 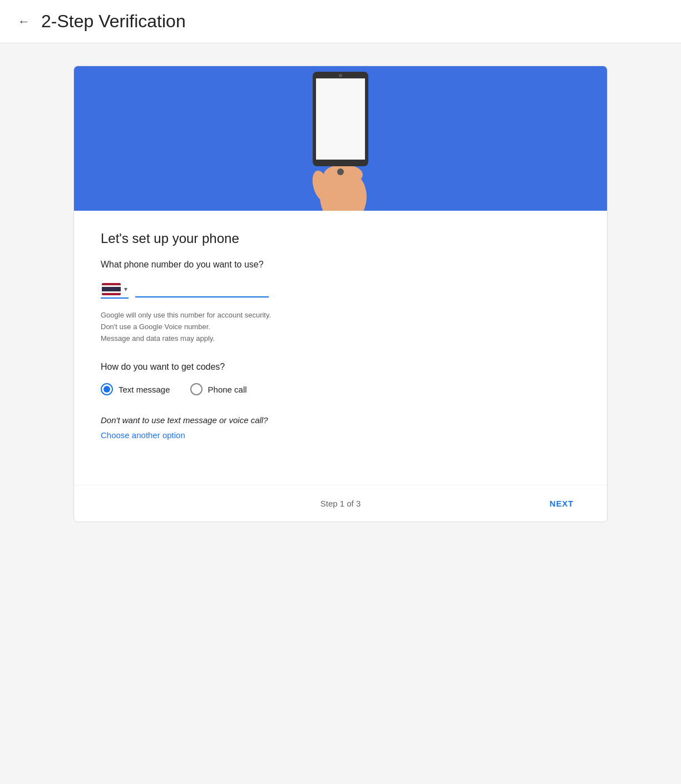 I want to click on step-indicator: Step 1 of 3, so click(x=340, y=504).